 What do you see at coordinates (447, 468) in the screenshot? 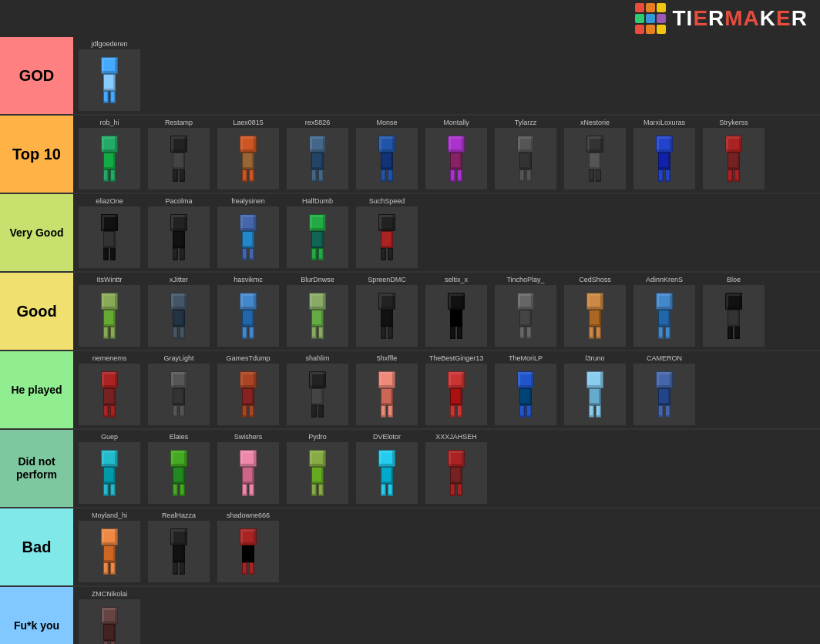
I see `tier-items-didnot: Guep Elaies Swishers Pydro` at bounding box center [447, 468].